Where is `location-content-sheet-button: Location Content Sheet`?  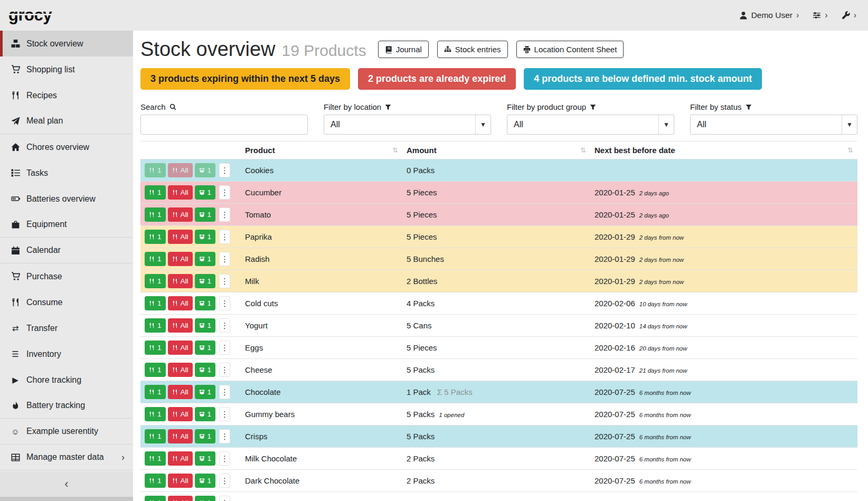 location-content-sheet-button: Location Content Sheet is located at coordinates (570, 50).